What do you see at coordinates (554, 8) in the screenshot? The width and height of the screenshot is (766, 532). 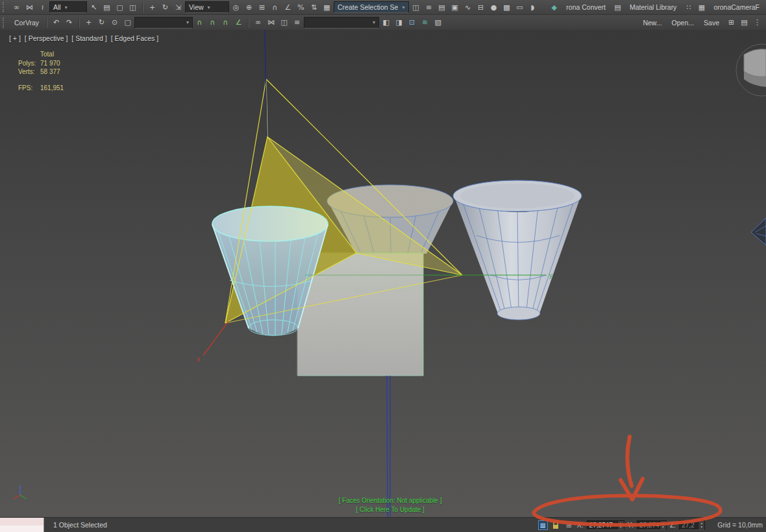 I see `corona-converter-icon: ◆` at bounding box center [554, 8].